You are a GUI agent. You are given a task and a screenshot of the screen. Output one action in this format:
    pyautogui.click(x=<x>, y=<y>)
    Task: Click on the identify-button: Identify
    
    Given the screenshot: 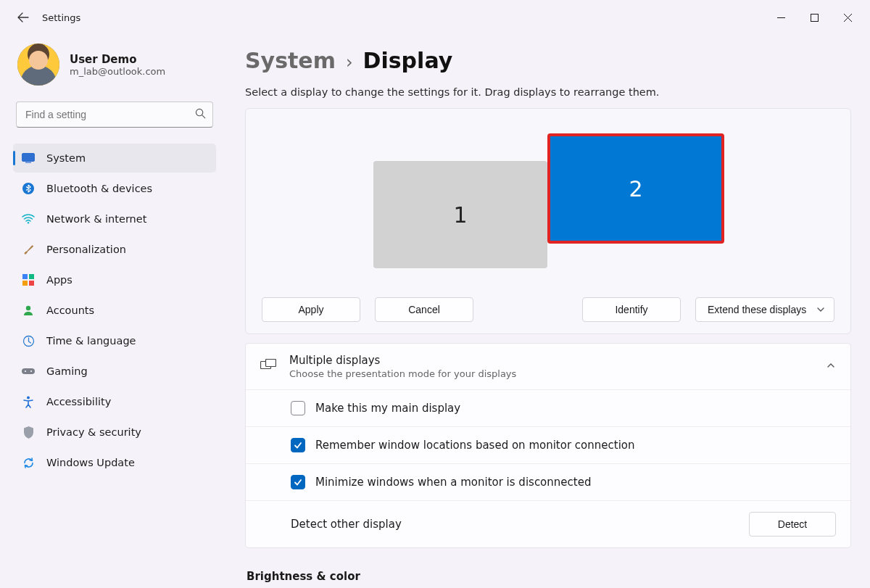 What is the action you would take?
    pyautogui.click(x=631, y=310)
    